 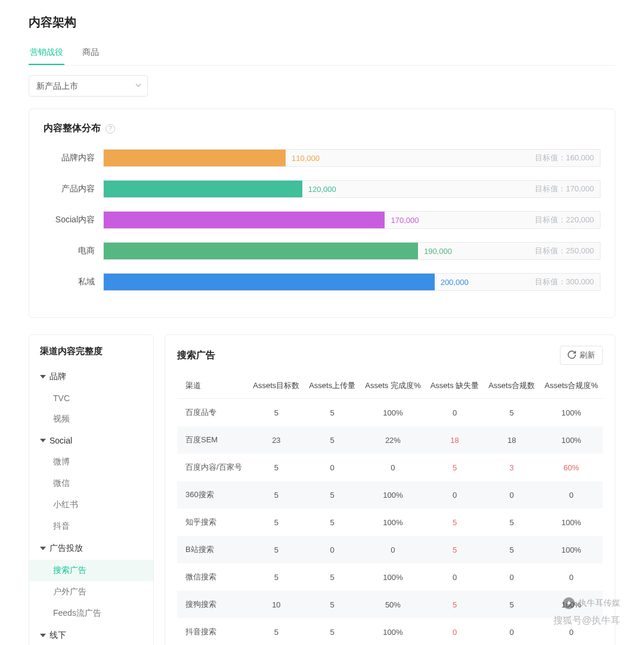 What do you see at coordinates (212, 604) in the screenshot?
I see `cell: 搜狗搜索` at bounding box center [212, 604].